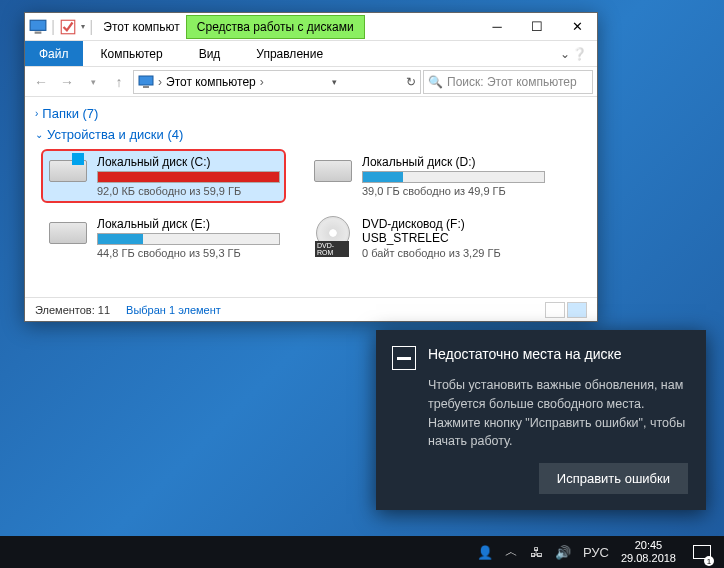 Image resolution: width=724 pixels, height=568 pixels. I want to click on help-icon: ❔, so click(580, 54).